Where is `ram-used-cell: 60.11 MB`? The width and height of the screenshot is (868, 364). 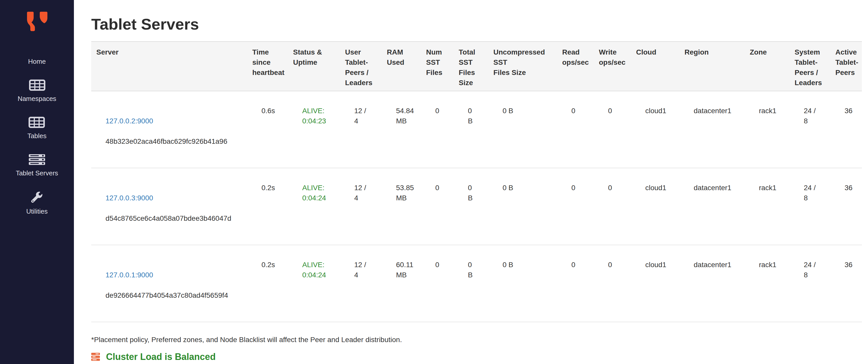
ram-used-cell: 60.11 MB is located at coordinates (401, 283).